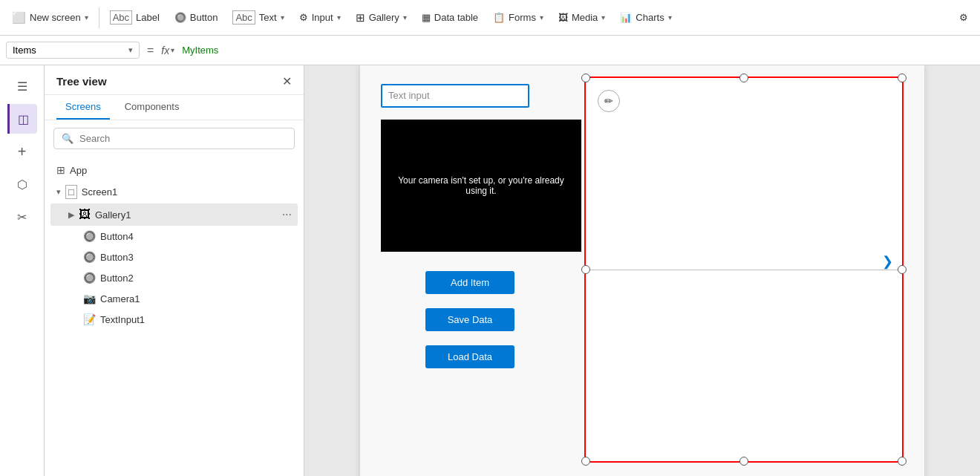 The height and width of the screenshot is (476, 980). Describe the element at coordinates (576, 50) in the screenshot. I see `formula-input` at that location.